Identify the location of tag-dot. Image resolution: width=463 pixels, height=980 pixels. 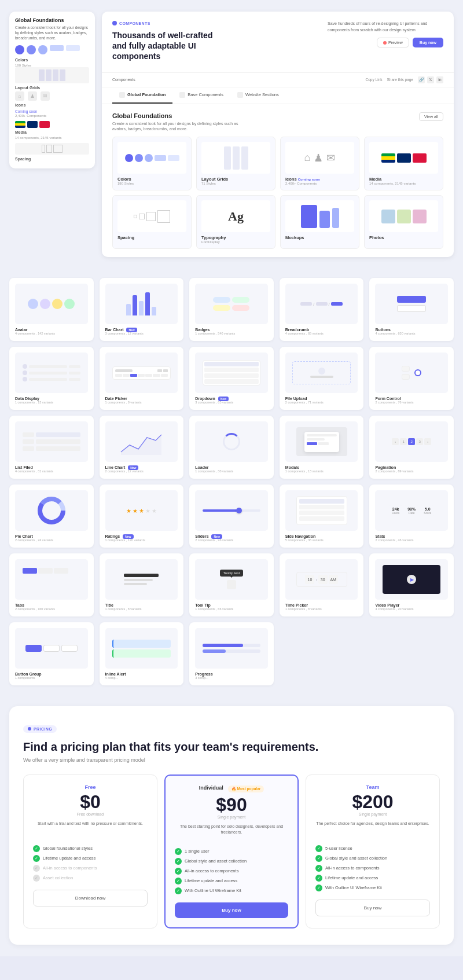
(115, 23).